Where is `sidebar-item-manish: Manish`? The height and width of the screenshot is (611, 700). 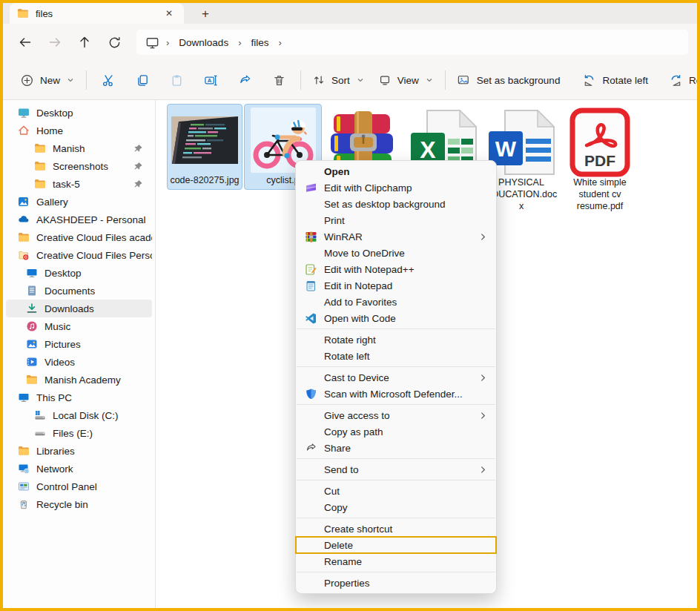 sidebar-item-manish: Manish is located at coordinates (79, 148).